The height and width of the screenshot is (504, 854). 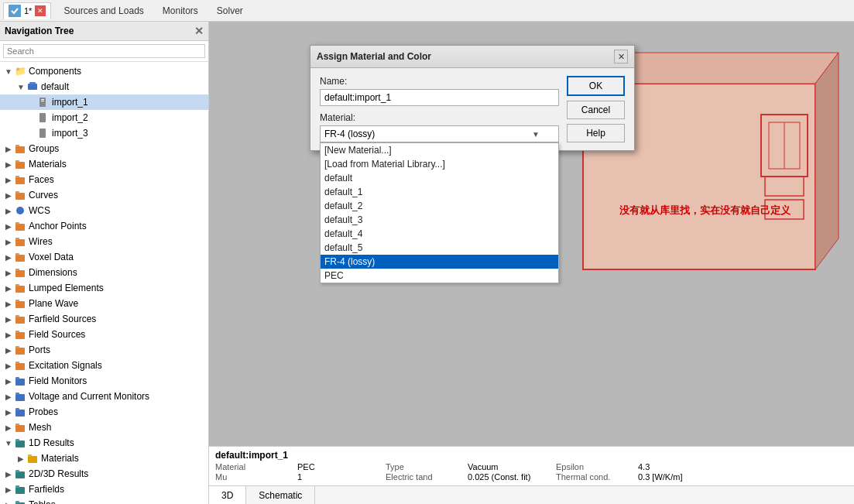 What do you see at coordinates (621, 57) in the screenshot?
I see `dialog-close-button: ✕` at bounding box center [621, 57].